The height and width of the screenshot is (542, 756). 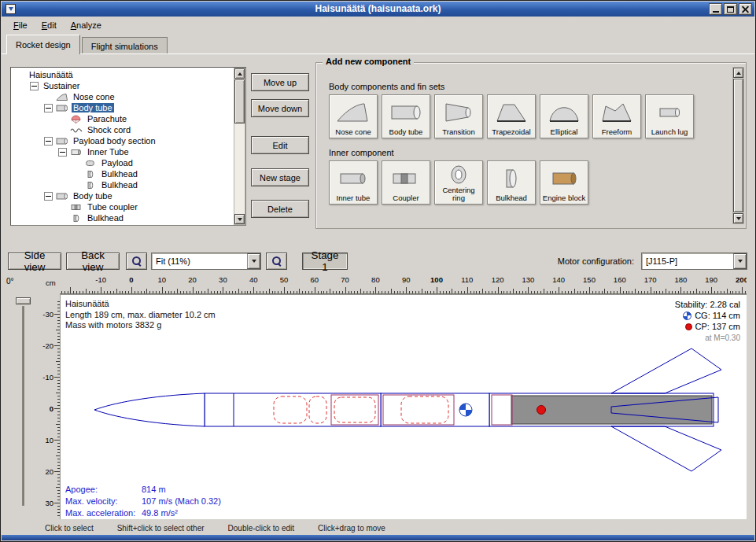 I want to click on close-icon, so click(x=746, y=9).